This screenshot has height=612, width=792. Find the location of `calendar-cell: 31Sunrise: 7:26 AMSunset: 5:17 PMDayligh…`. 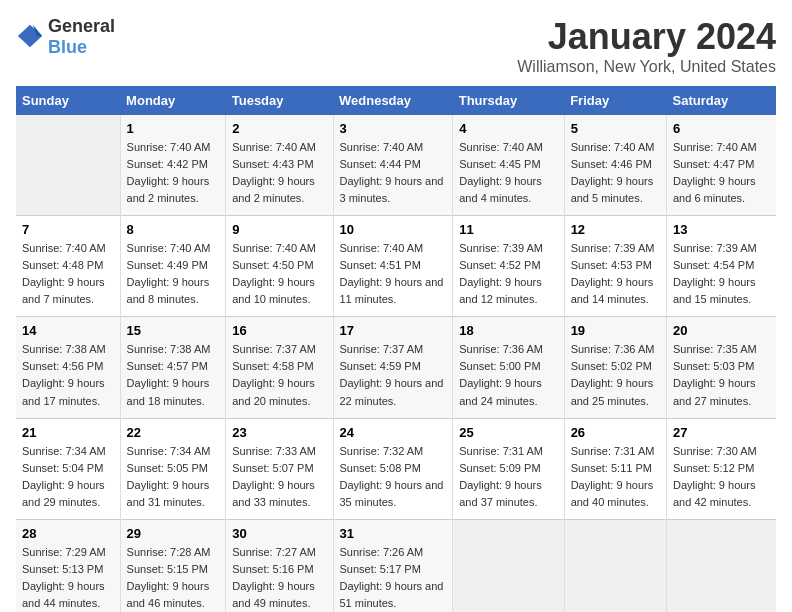

calendar-cell: 31Sunrise: 7:26 AMSunset: 5:17 PMDayligh… is located at coordinates (393, 566).